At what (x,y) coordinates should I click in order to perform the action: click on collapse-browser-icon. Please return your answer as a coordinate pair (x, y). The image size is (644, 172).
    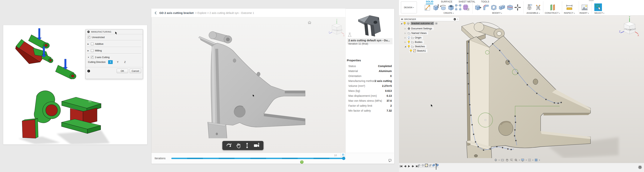
    Looking at the image, I should click on (402, 19).